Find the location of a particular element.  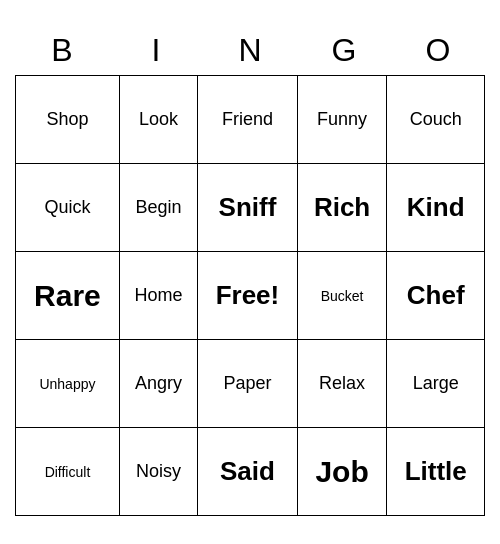

bingo-cell: Begin is located at coordinates (158, 208).